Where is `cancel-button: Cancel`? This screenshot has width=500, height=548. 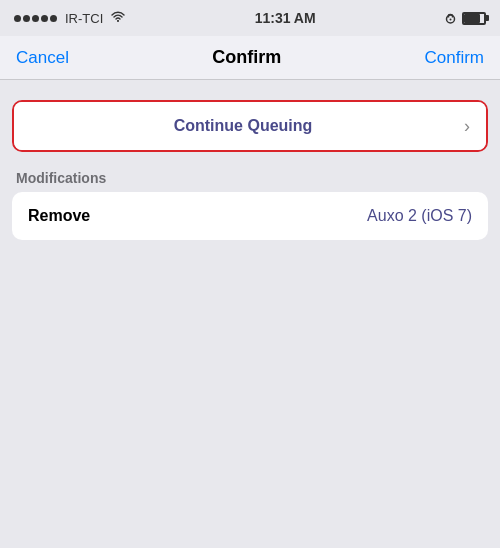
cancel-button: Cancel is located at coordinates (42, 58).